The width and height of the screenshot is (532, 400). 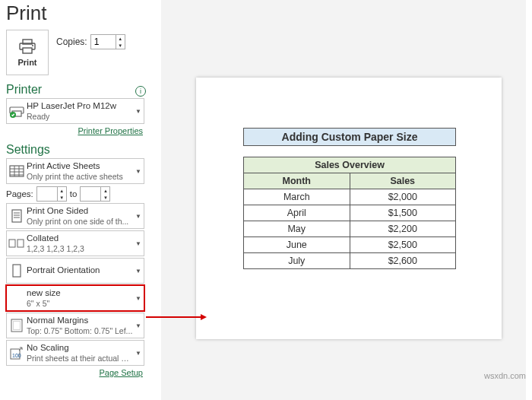 I want to click on print-what-sub: Only print the active sheets, so click(x=80, y=176).